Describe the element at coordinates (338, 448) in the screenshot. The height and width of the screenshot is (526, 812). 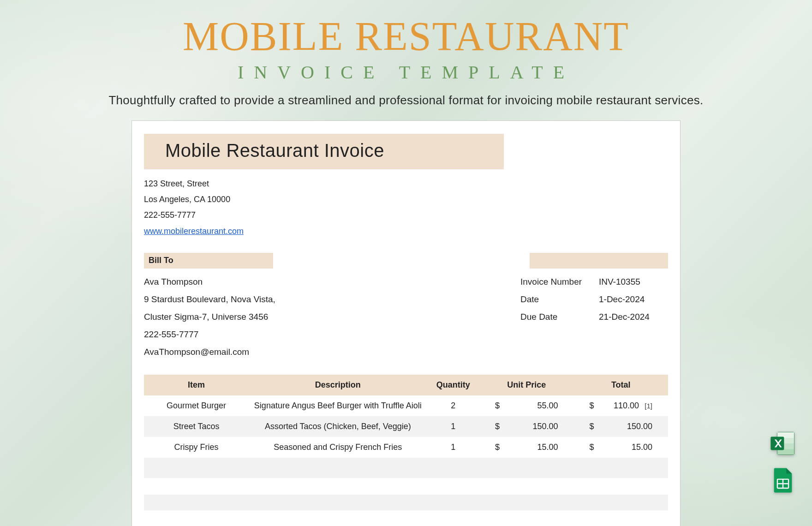
I see `cell-description: Seasoned and Crispy French Fries` at that location.